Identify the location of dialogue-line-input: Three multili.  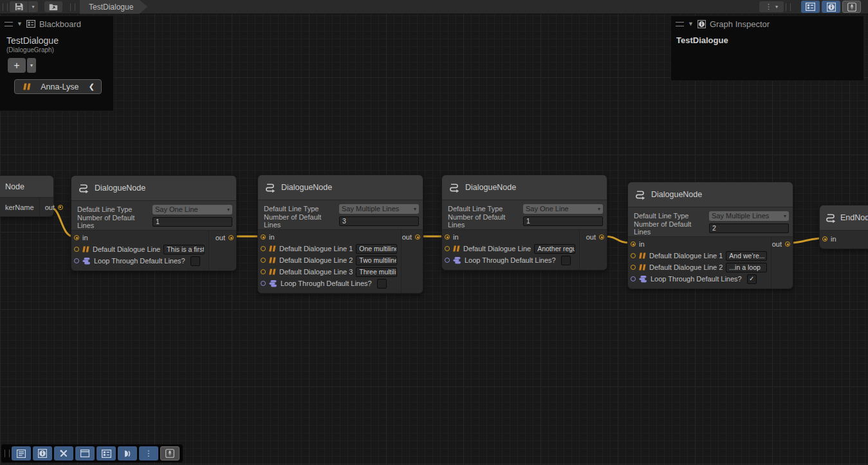
(376, 272).